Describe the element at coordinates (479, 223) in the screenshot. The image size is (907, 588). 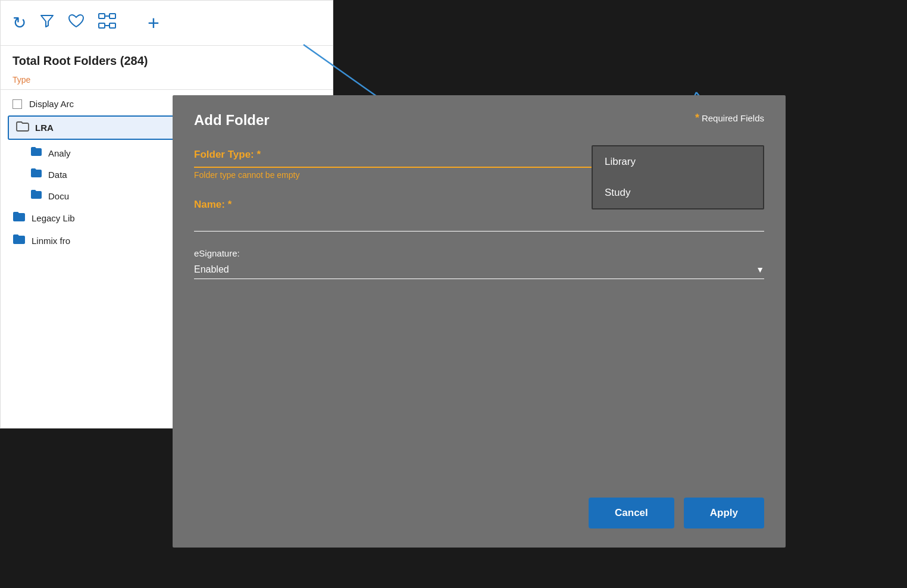
I see `name-input` at that location.